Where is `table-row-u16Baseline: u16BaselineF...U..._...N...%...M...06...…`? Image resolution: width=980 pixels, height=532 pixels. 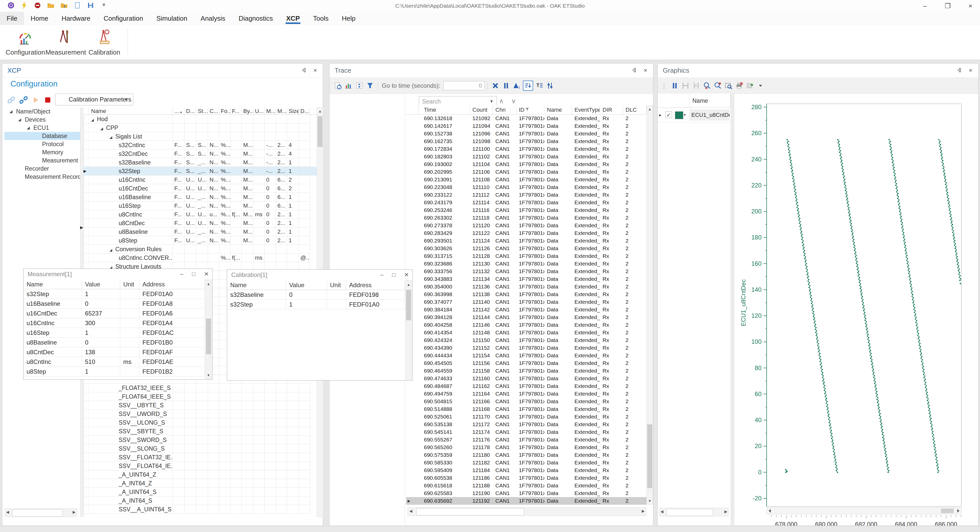
table-row-u16Baseline: u16BaselineF...U..._...N...%...M...06...… is located at coordinates (200, 197).